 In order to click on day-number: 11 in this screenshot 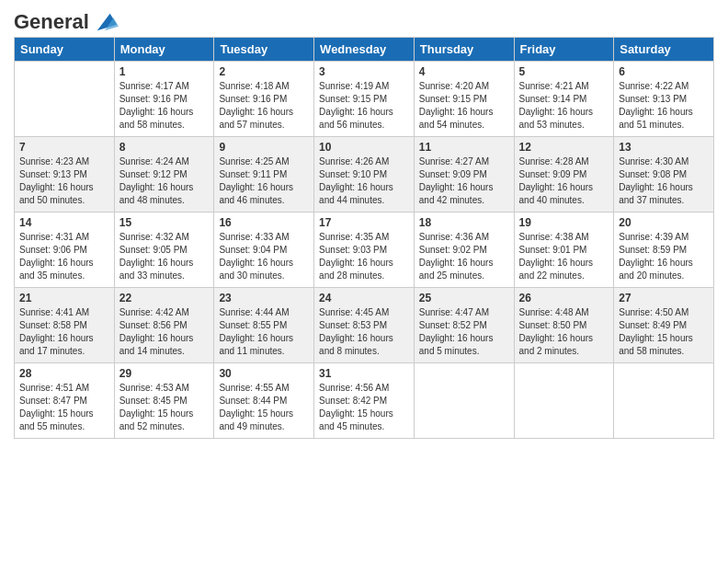, I will do `click(464, 147)`.